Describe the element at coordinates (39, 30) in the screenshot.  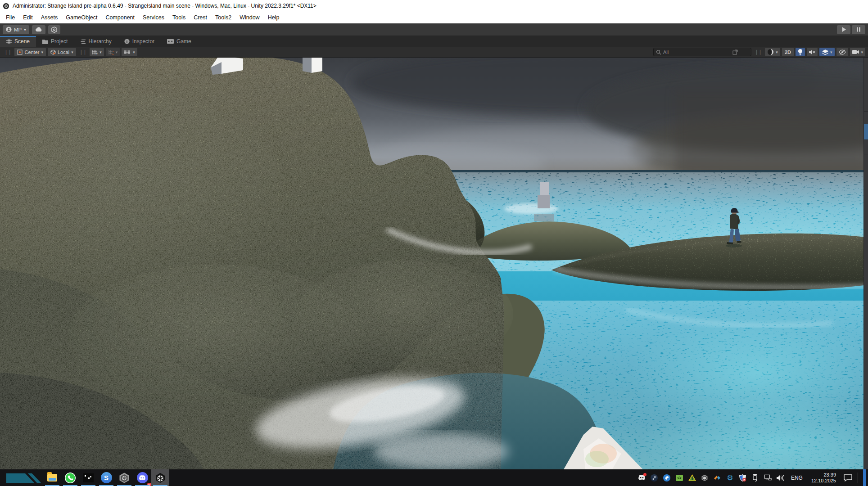
I see `cloud-icon` at that location.